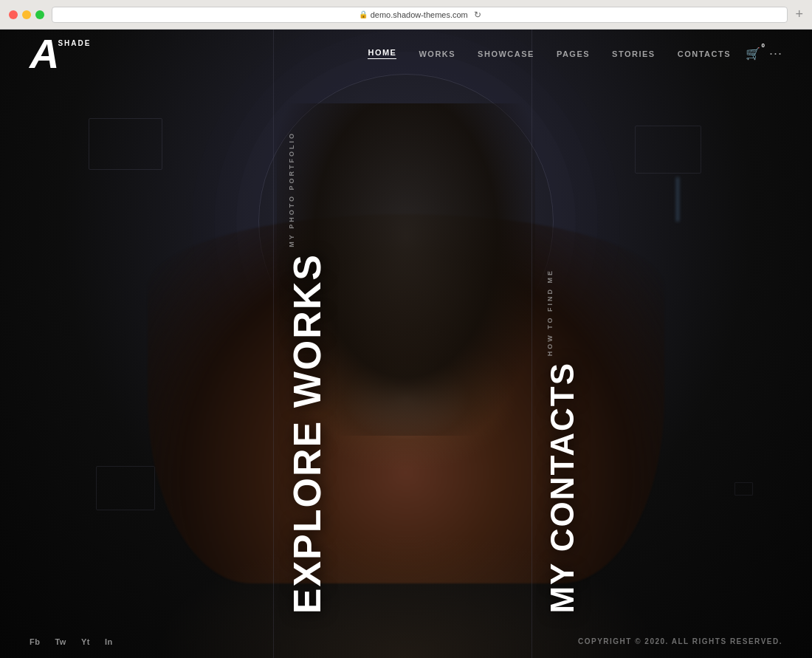  I want to click on social-link-fb: Fb, so click(35, 642).